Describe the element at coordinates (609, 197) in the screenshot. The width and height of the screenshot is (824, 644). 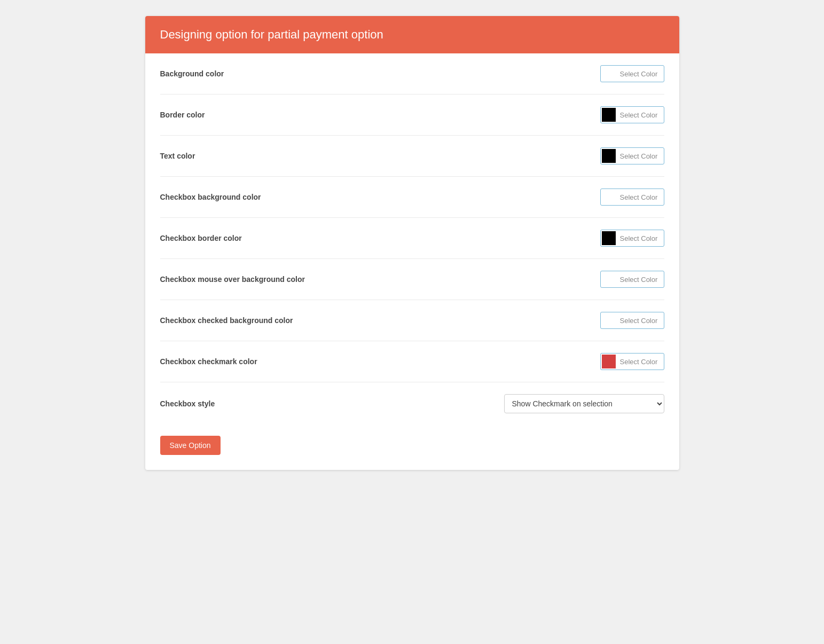
I see `color-swatch-checkbox-background-color` at that location.